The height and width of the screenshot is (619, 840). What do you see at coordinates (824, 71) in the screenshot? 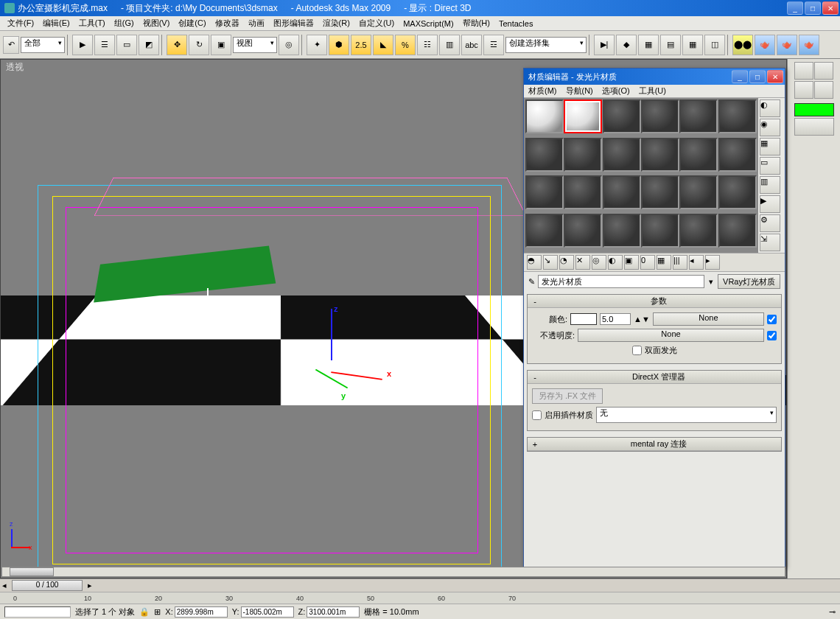
I see `modify-tab` at bounding box center [824, 71].